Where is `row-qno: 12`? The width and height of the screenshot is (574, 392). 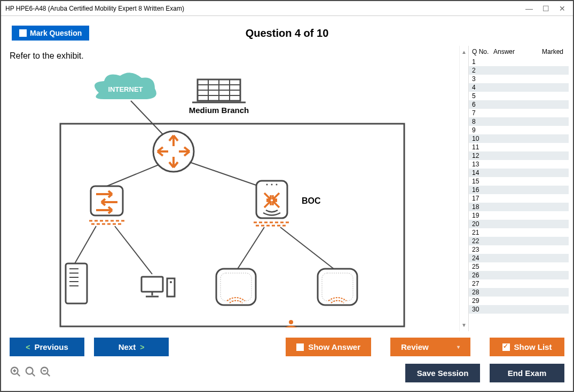
row-qno: 12 is located at coordinates (483, 156).